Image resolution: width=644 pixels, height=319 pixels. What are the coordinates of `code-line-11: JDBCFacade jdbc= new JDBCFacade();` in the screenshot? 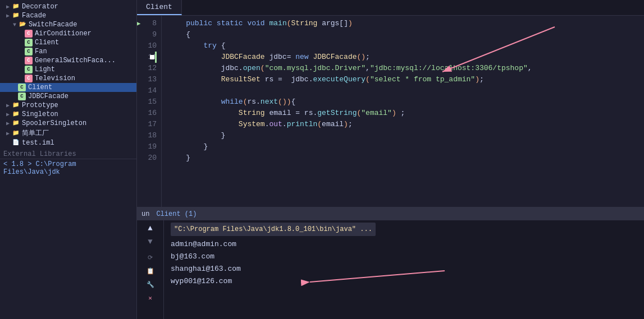 It's located at (407, 57).